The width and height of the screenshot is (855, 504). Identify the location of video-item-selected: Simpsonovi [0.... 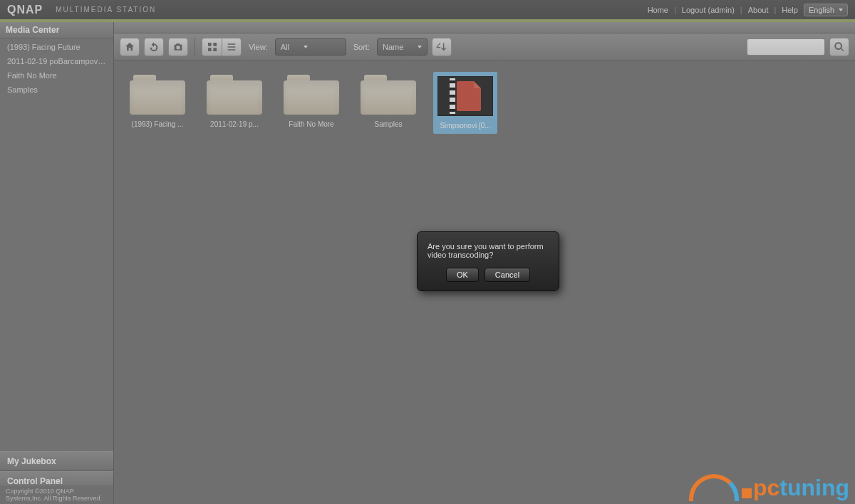
(465, 103).